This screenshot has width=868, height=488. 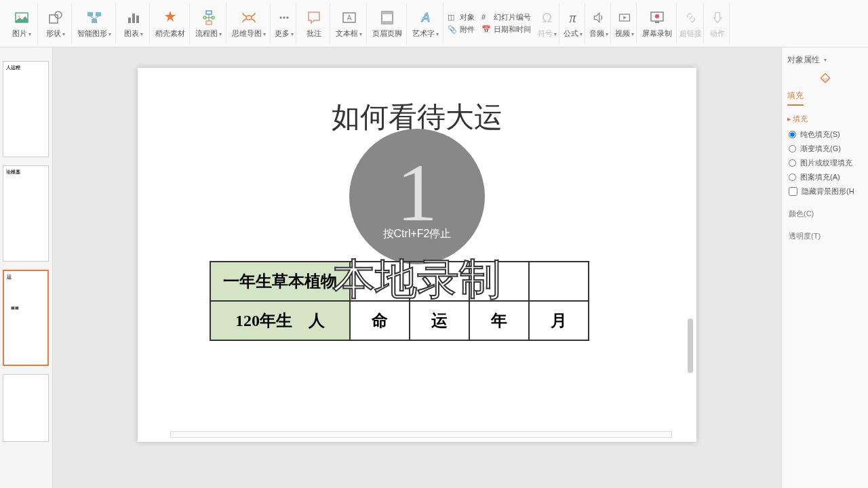 What do you see at coordinates (56, 24) in the screenshot?
I see `ribbon-shape: 形状▾` at bounding box center [56, 24].